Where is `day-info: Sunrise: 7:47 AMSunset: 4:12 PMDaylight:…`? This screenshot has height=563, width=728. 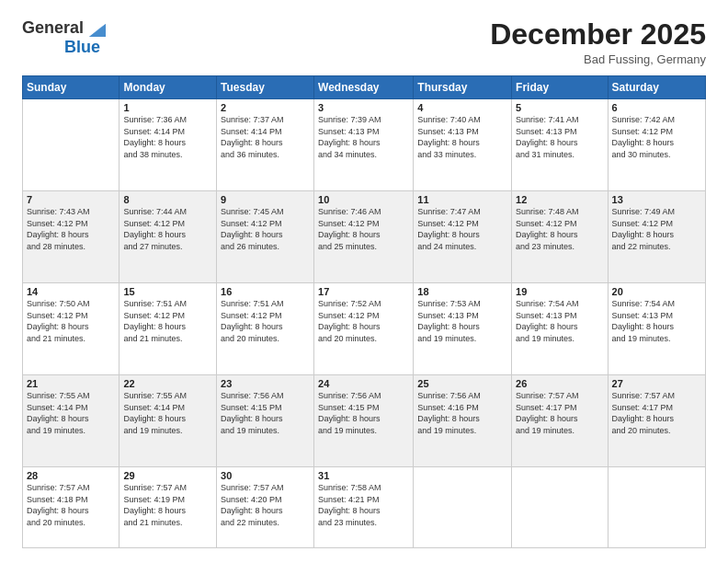 day-info: Sunrise: 7:47 AMSunset: 4:12 PMDaylight:… is located at coordinates (462, 229).